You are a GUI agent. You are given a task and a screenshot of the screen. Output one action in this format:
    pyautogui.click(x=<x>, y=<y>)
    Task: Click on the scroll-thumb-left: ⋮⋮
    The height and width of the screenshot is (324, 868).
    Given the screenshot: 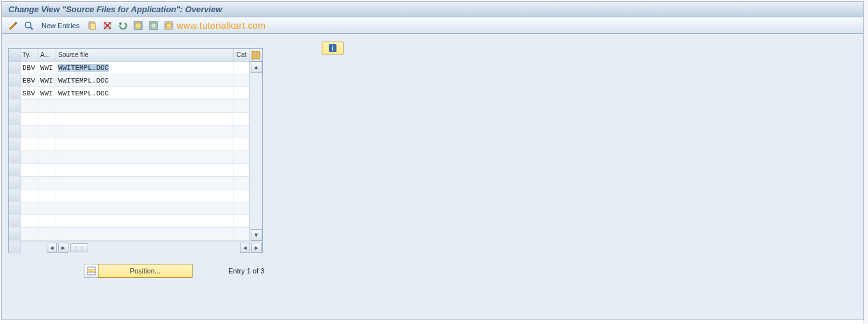 What is the action you would take?
    pyautogui.click(x=79, y=248)
    